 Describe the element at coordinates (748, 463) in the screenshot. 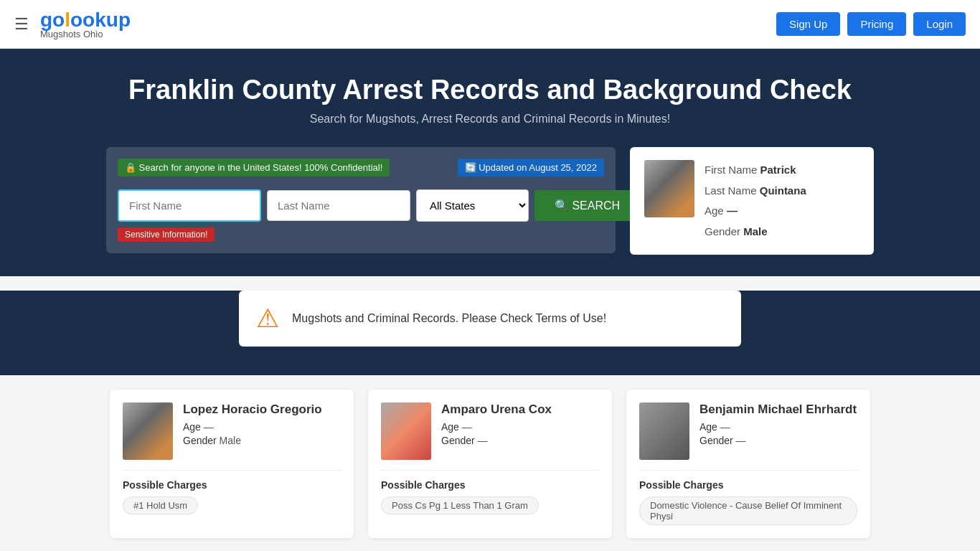

I see `person-card: Benjamin Michael Ehrhardt Age — Gender —…` at that location.